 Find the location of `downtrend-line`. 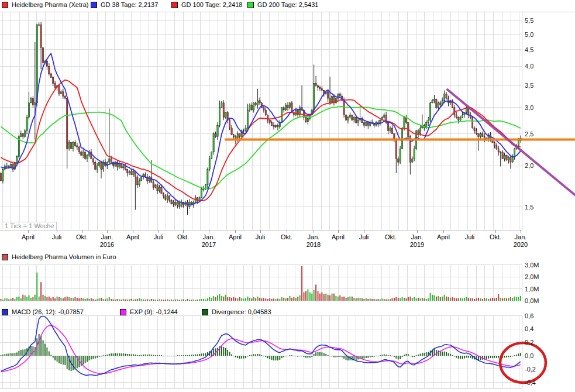

downtrend-line is located at coordinates (511, 142).